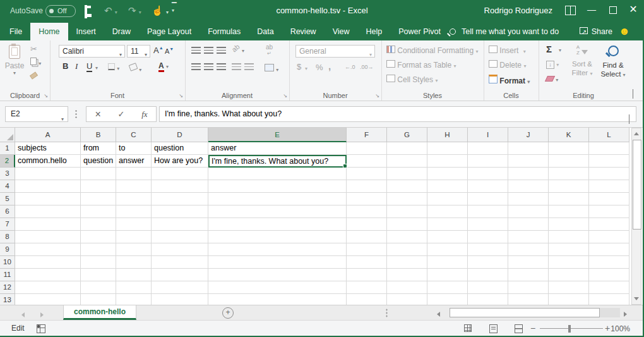  Describe the element at coordinates (367, 187) in the screenshot. I see `cell-F4` at that location.